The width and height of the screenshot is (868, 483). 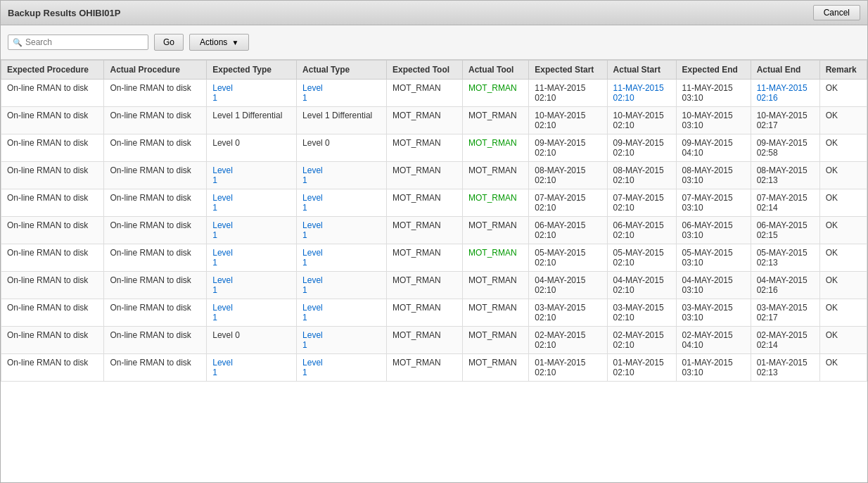 I want to click on chevron-down-icon: ▼, so click(x=235, y=42).